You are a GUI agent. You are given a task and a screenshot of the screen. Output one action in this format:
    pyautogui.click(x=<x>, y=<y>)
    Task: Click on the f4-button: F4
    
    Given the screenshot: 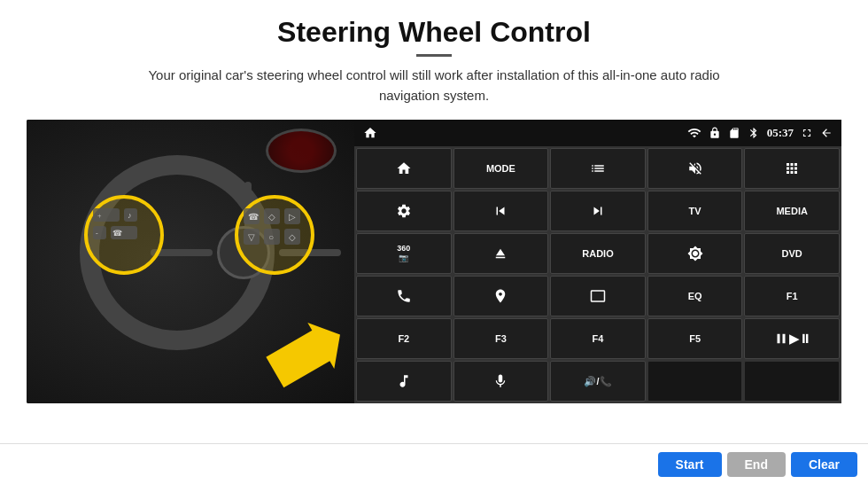 What is the action you would take?
    pyautogui.click(x=598, y=339)
    